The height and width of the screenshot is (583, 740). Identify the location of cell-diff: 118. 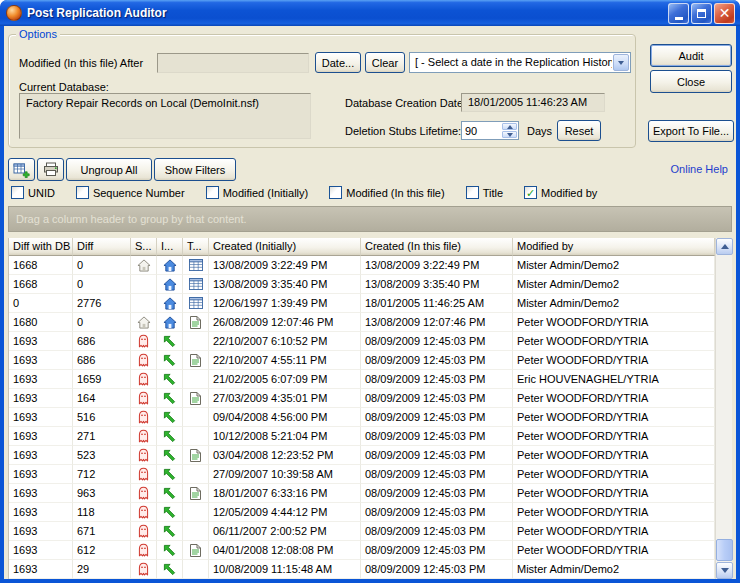
(102, 512).